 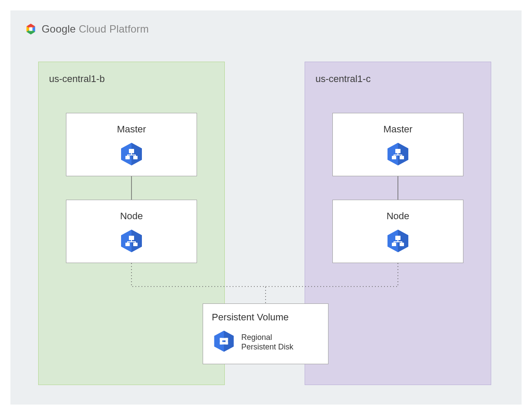 I want to click on pv-title: Persistent Volume, so click(x=266, y=317).